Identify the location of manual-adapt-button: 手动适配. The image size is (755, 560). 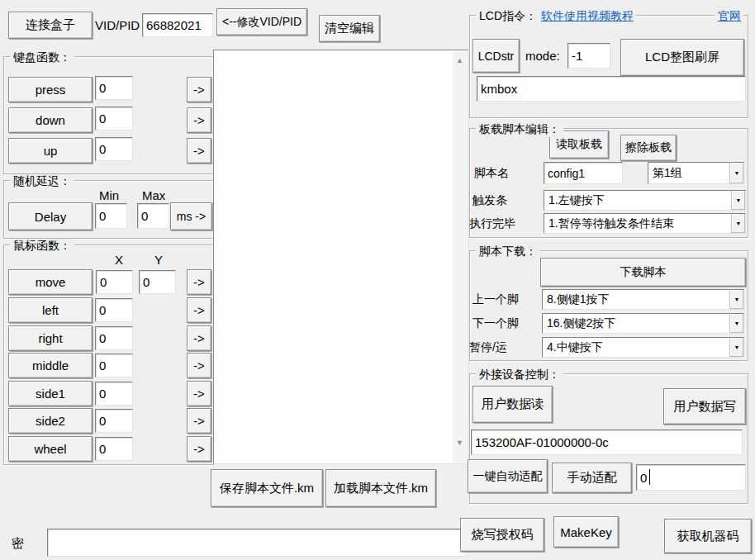
(591, 477).